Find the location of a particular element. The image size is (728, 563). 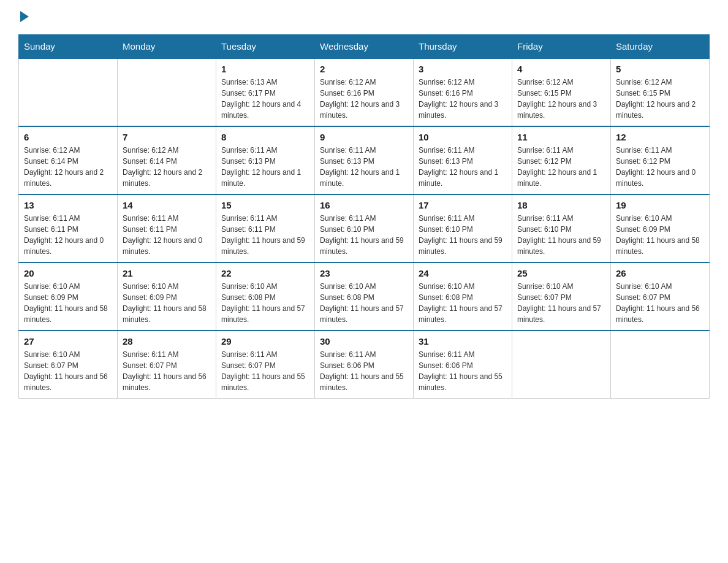

day-number: 10 is located at coordinates (463, 137).